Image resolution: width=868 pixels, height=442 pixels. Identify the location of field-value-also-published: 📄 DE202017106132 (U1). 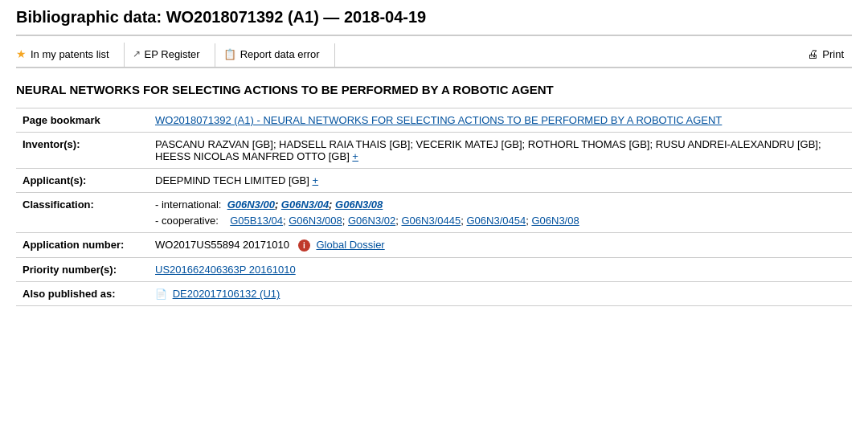
(500, 294).